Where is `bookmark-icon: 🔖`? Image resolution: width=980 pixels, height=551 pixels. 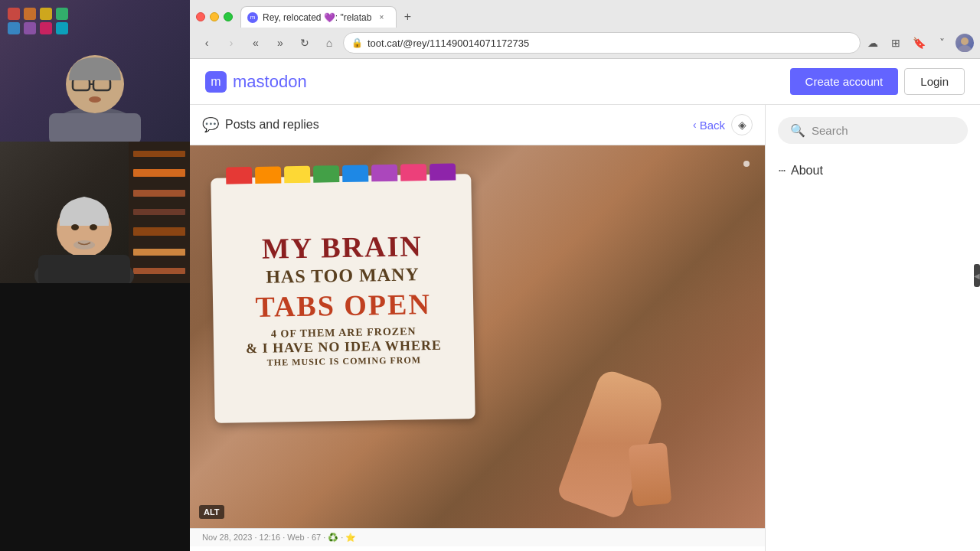 bookmark-icon: 🔖 is located at coordinates (919, 43).